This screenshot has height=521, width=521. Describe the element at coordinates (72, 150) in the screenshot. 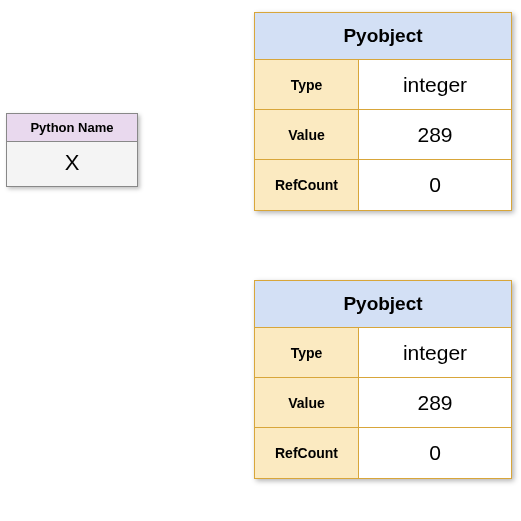

I see `python-name-box: Python Name X` at that location.